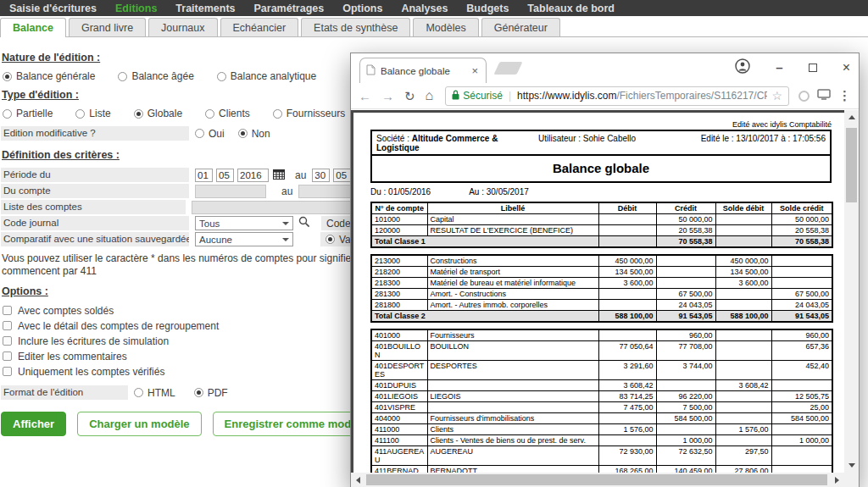  I want to click on radio-option: Non, so click(254, 134).